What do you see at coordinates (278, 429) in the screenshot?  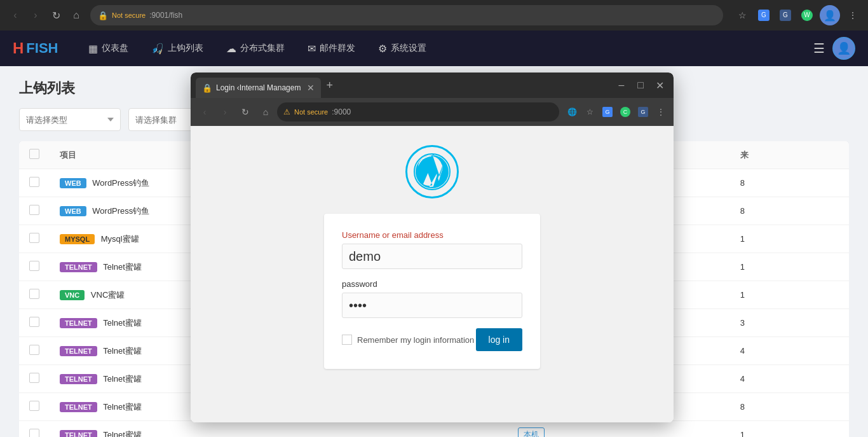 I see `row-project: TELNET Telnet蜜罐` at bounding box center [278, 429].